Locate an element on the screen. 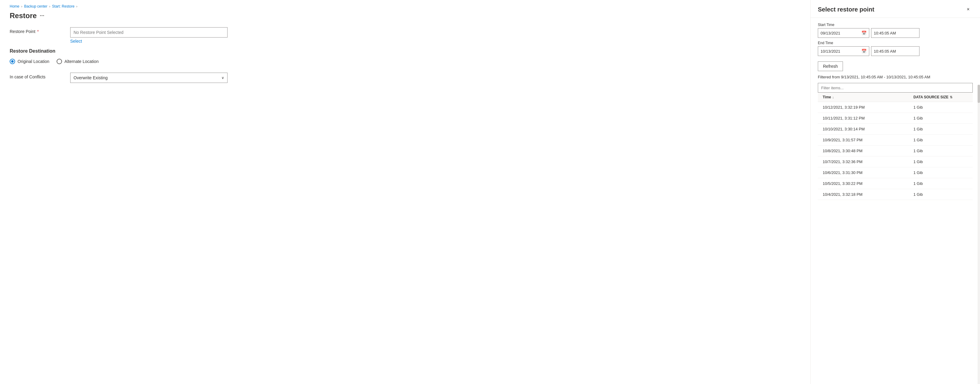 The height and width of the screenshot is (384, 980). radio-original-label: Original Location is located at coordinates (33, 62).